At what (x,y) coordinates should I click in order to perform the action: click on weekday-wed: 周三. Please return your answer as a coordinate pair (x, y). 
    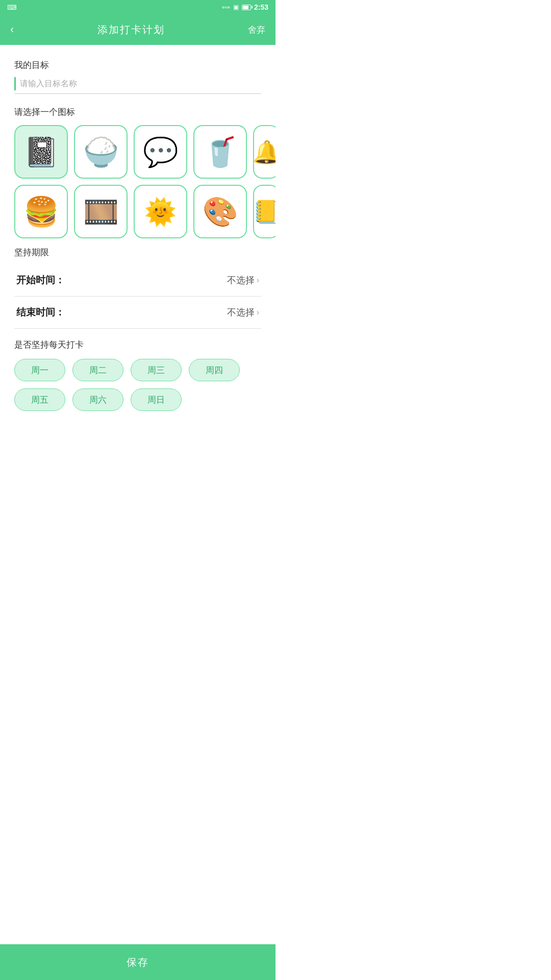
    Looking at the image, I should click on (156, 370).